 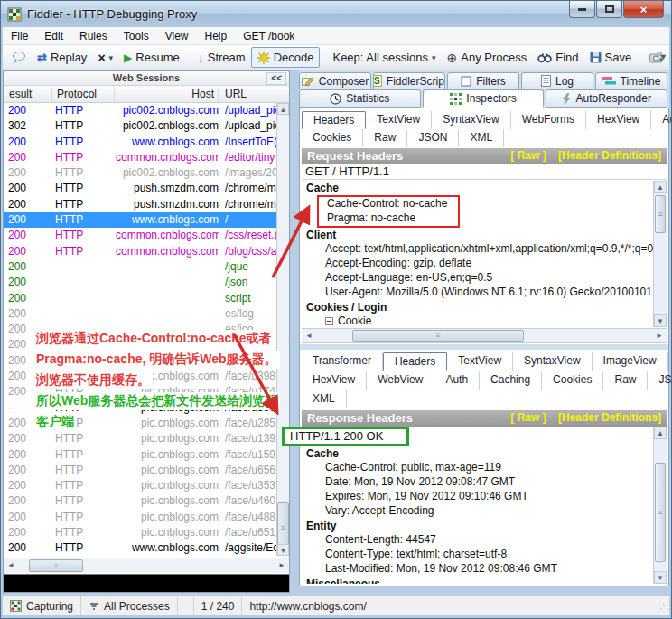 I want to click on request-tab-webforms: WebForms, so click(x=549, y=120).